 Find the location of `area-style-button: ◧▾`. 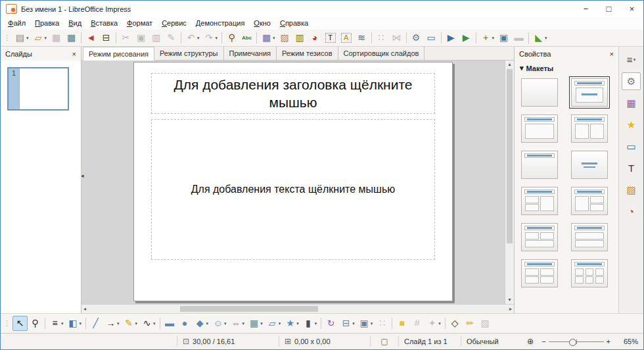

area-style-button: ◧▾ is located at coordinates (75, 324).